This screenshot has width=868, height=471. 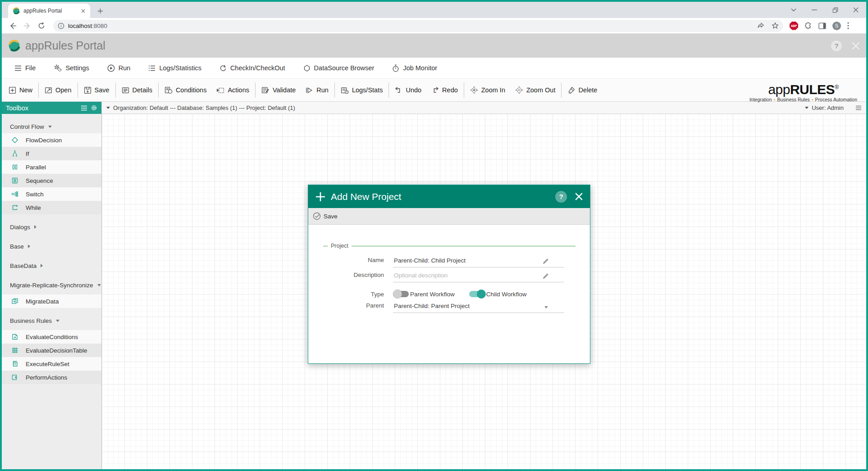 What do you see at coordinates (51, 181) in the screenshot?
I see `toolbox-item-sequence: Sequence` at bounding box center [51, 181].